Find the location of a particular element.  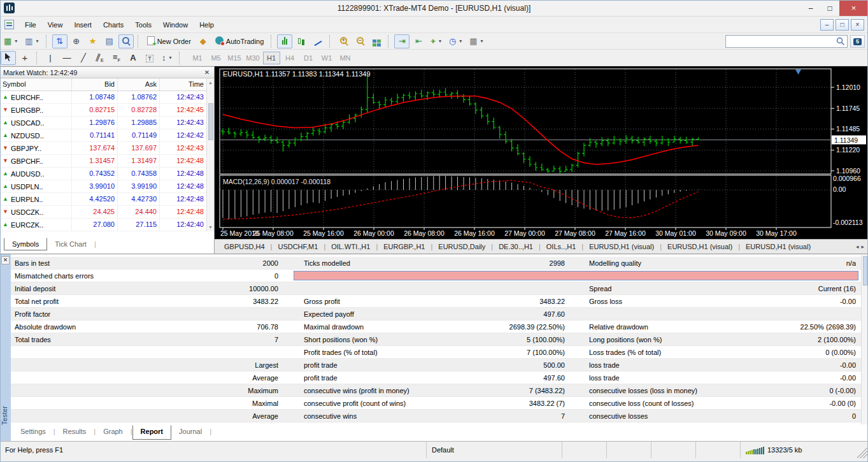

child-restore-button: □ is located at coordinates (842, 25).